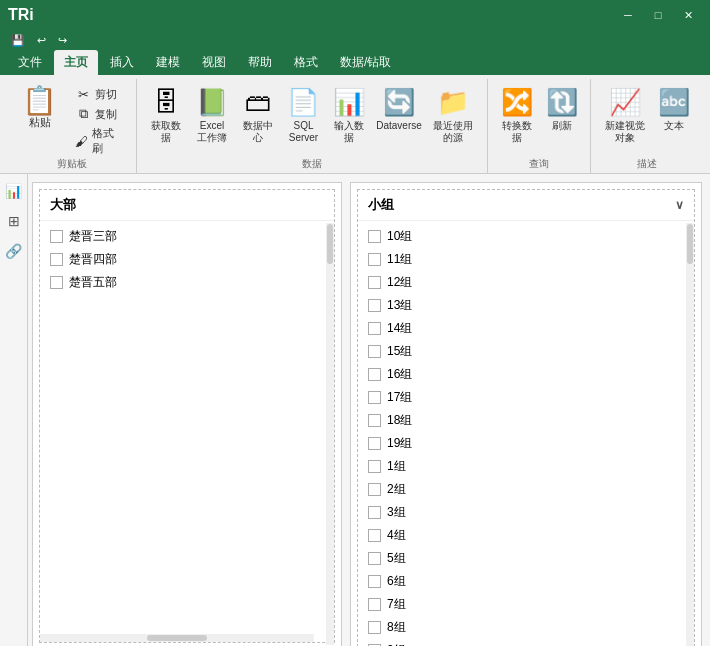  What do you see at coordinates (30, 62) in the screenshot?
I see `tab-file: 文件` at bounding box center [30, 62].